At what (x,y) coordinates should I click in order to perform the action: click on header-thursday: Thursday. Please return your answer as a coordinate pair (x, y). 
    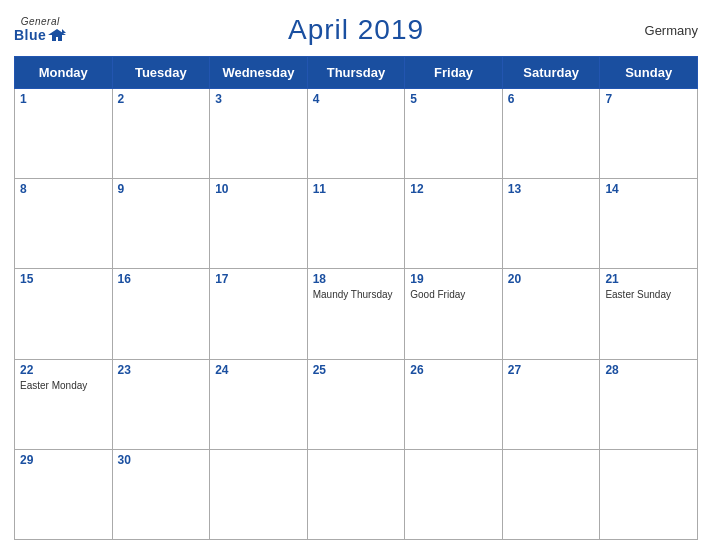
    Looking at the image, I should click on (356, 73).